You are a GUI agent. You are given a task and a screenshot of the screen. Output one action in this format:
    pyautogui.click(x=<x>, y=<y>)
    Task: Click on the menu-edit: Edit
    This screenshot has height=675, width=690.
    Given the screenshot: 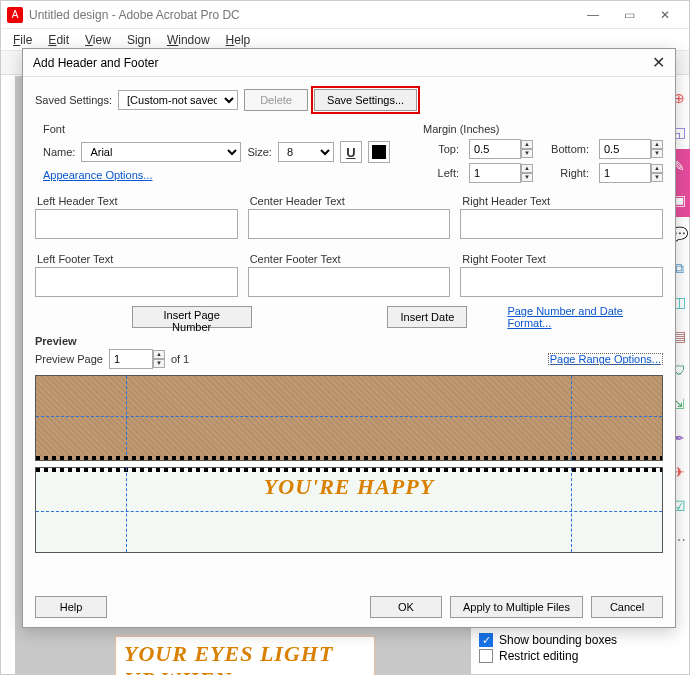 What is the action you would take?
    pyautogui.click(x=58, y=40)
    